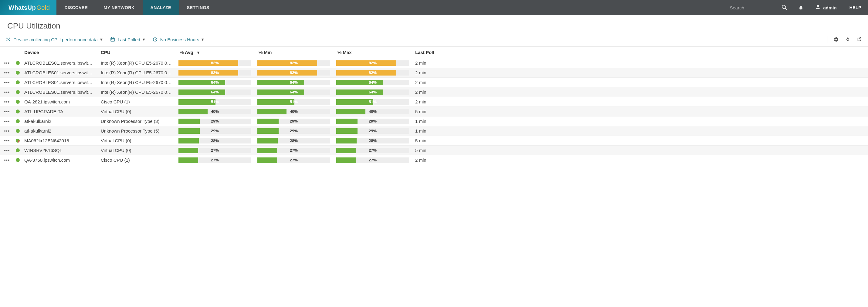  What do you see at coordinates (434, 150) in the screenshot?
I see `table-row: •••WINSRV2K16SQLVirtual CPU (0)27%27%27%…` at bounding box center [434, 150].